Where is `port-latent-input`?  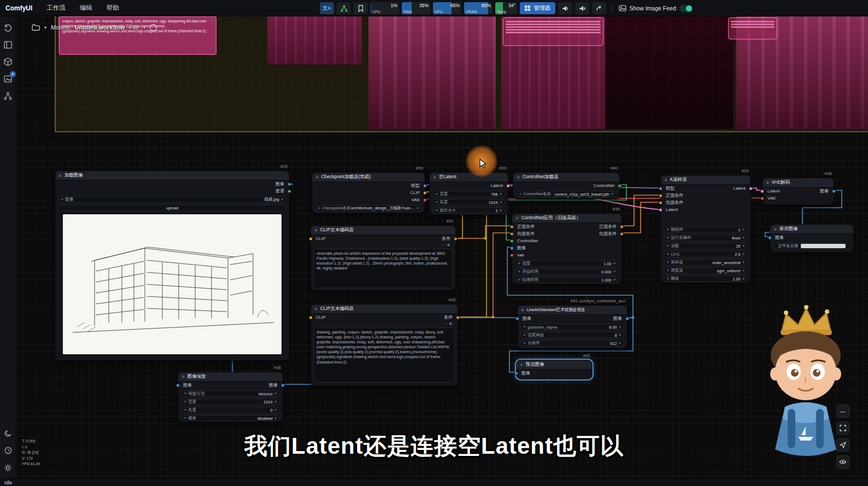
port-latent-input is located at coordinates (762, 191).